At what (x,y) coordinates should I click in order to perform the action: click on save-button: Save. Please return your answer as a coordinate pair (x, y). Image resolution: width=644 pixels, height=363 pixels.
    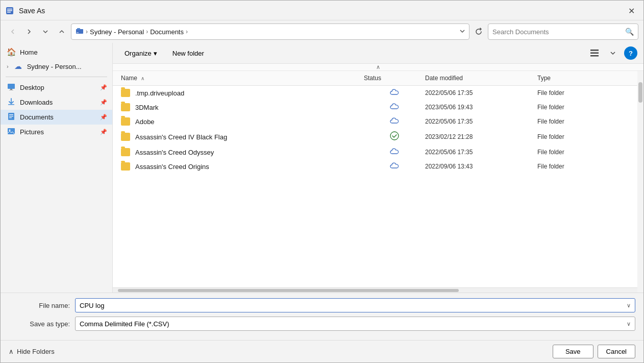
    Looking at the image, I should click on (573, 351).